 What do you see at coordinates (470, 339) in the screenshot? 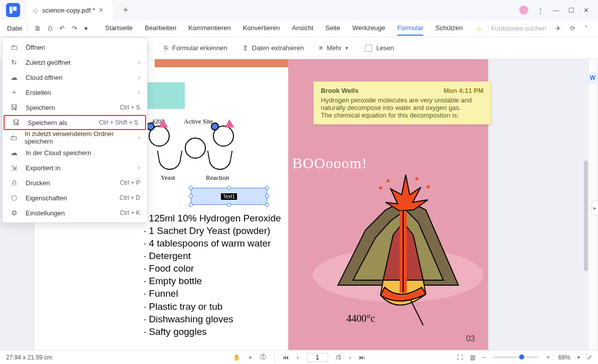
I see `page-number: 03` at bounding box center [470, 339].